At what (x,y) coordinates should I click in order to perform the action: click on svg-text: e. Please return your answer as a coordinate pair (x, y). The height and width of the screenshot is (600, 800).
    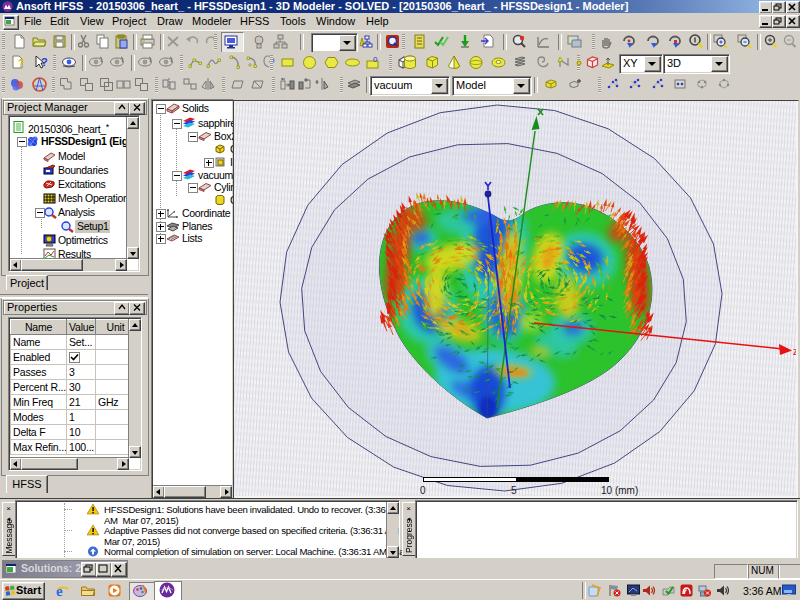
    Looking at the image, I should click on (60, 590).